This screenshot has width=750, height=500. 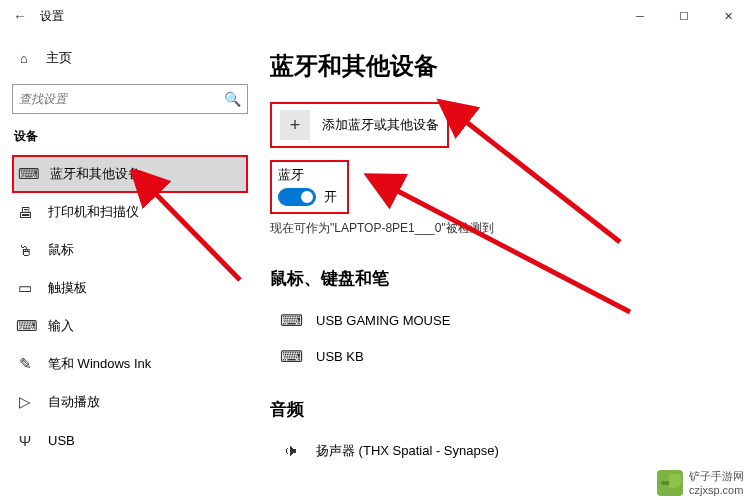 What do you see at coordinates (20, 16) in the screenshot?
I see `back-button: ←` at bounding box center [20, 16].